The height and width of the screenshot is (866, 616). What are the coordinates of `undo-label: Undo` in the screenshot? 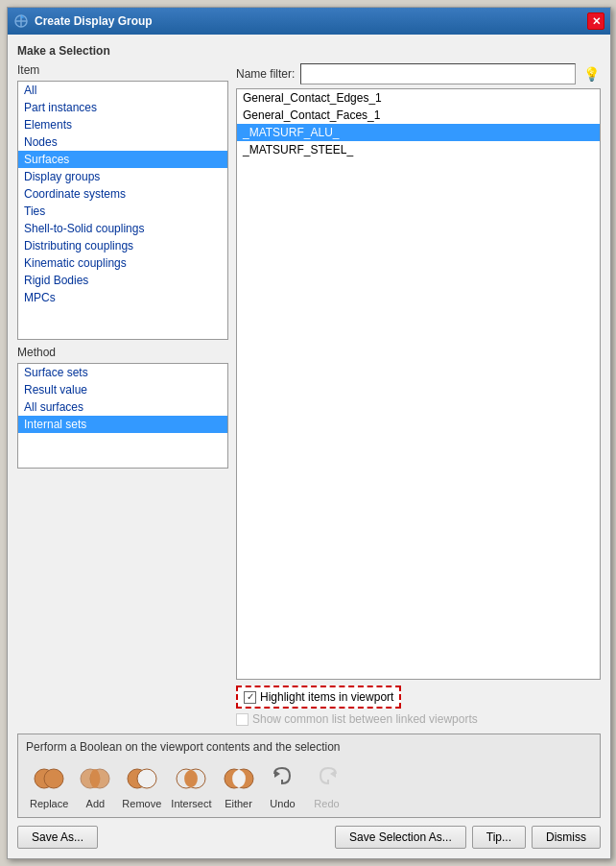 It's located at (282, 804).